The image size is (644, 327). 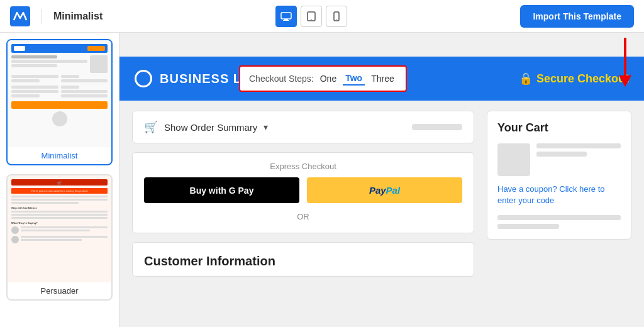 What do you see at coordinates (303, 190) in the screenshot?
I see `express-checkout-buttons: Buy with G Pay PayPal` at bounding box center [303, 190].